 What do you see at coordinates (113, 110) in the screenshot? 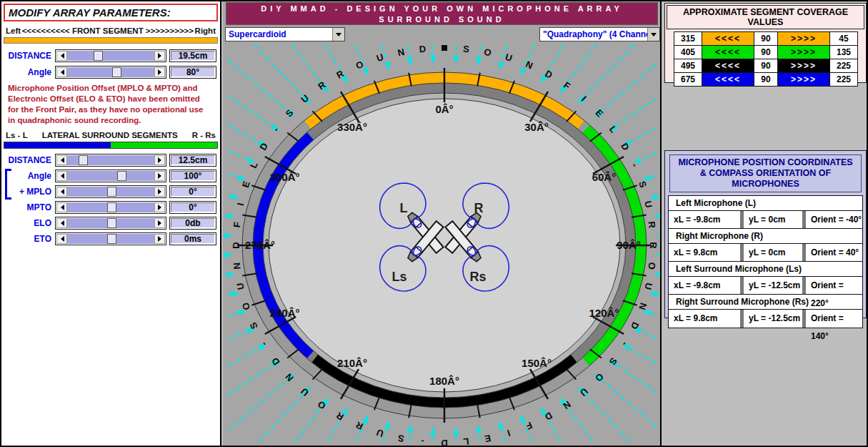
I see `note-line: for the Front Pair, as they have no oper…` at bounding box center [113, 110].